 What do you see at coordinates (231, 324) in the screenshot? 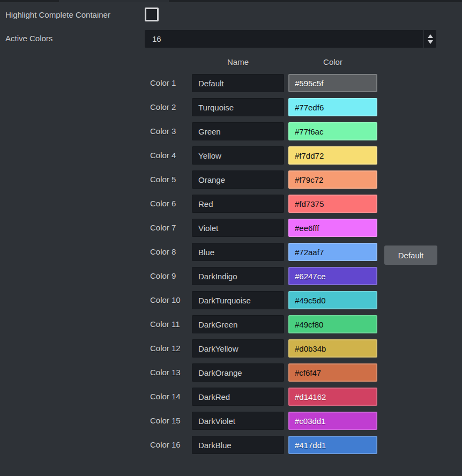
I see `color-row: Color 11` at bounding box center [231, 324].